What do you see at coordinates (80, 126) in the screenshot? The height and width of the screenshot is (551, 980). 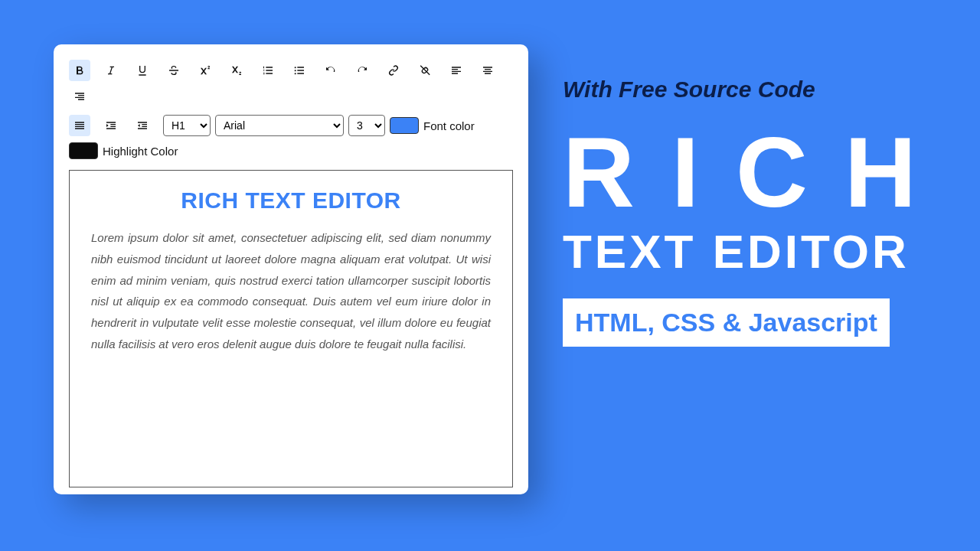 I see `align-justify-button` at bounding box center [80, 126].